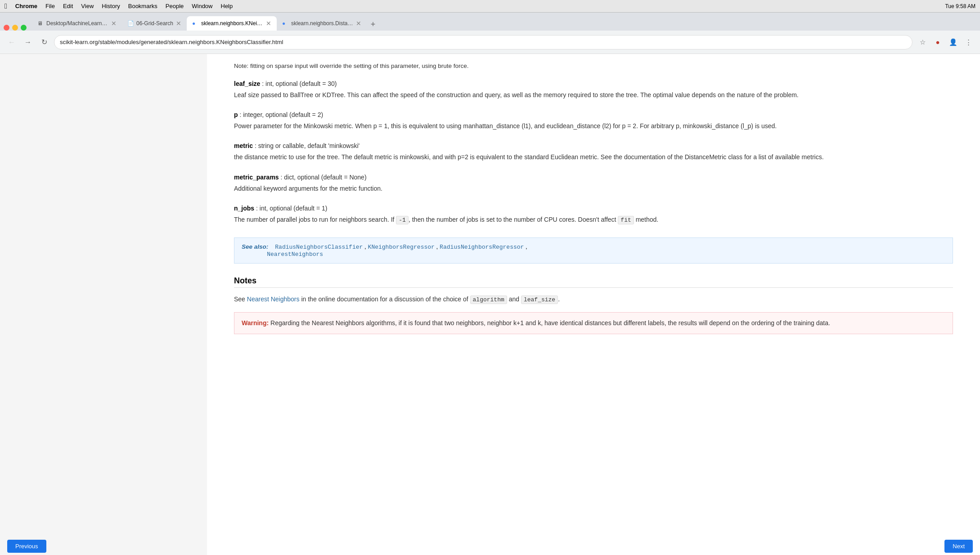  Describe the element at coordinates (77, 23) in the screenshot. I see `tab-label-desktop: Desktop/MachineLearning/Ch…` at that location.